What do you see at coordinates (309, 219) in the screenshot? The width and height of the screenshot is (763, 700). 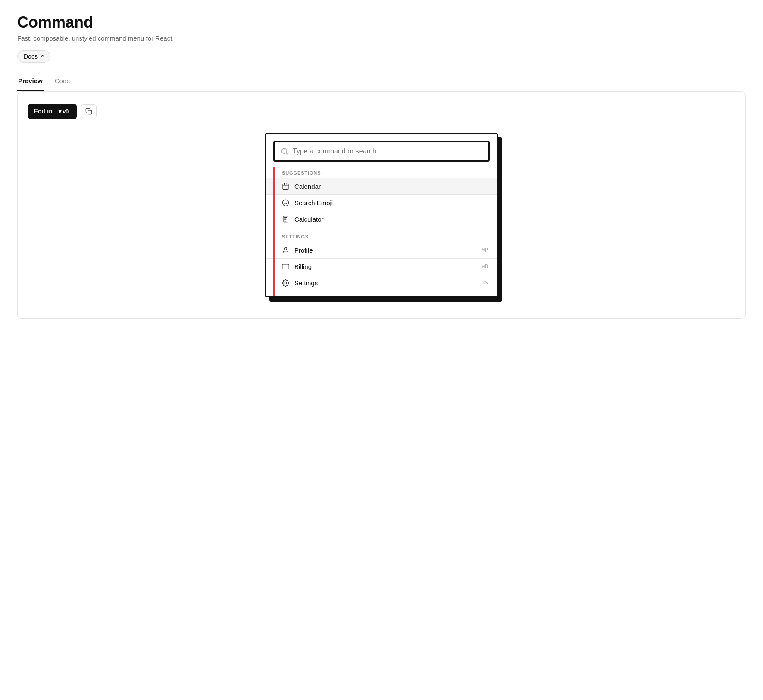 I see `command-item-calculator-label: Calculator` at bounding box center [309, 219].